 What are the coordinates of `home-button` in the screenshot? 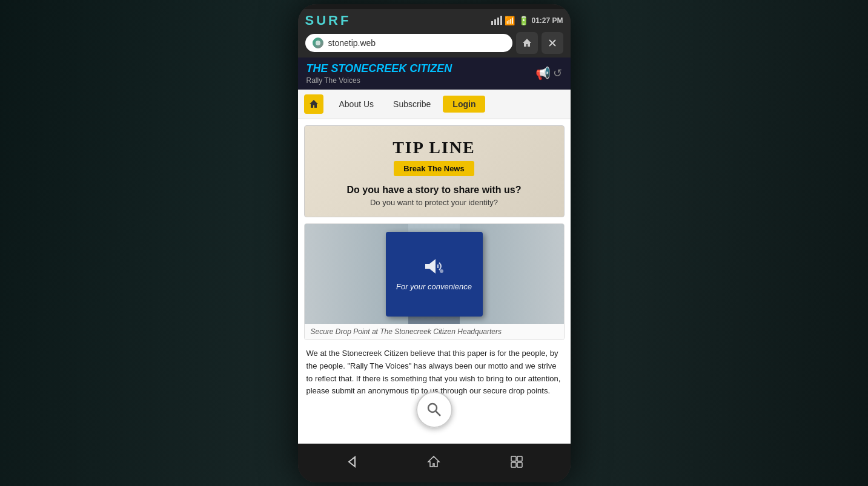 It's located at (434, 462).